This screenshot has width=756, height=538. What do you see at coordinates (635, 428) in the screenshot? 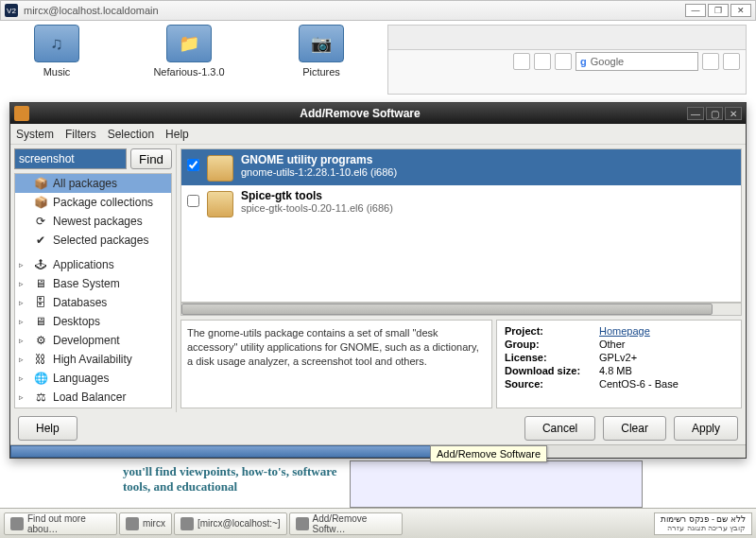
I see `clear-button: Clear` at bounding box center [635, 428].